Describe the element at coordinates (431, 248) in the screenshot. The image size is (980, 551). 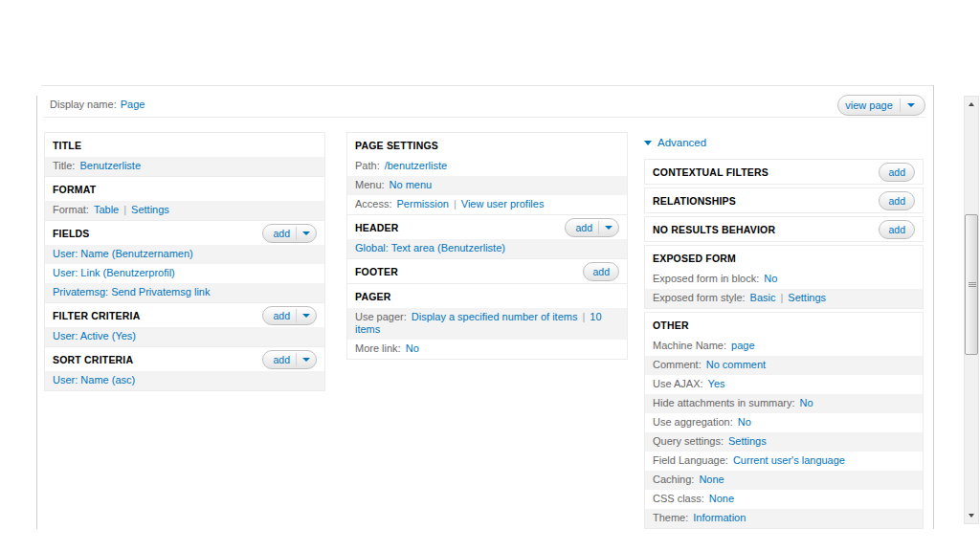
I see `setting-link: Global: Text area (Benutzerliste)` at that location.